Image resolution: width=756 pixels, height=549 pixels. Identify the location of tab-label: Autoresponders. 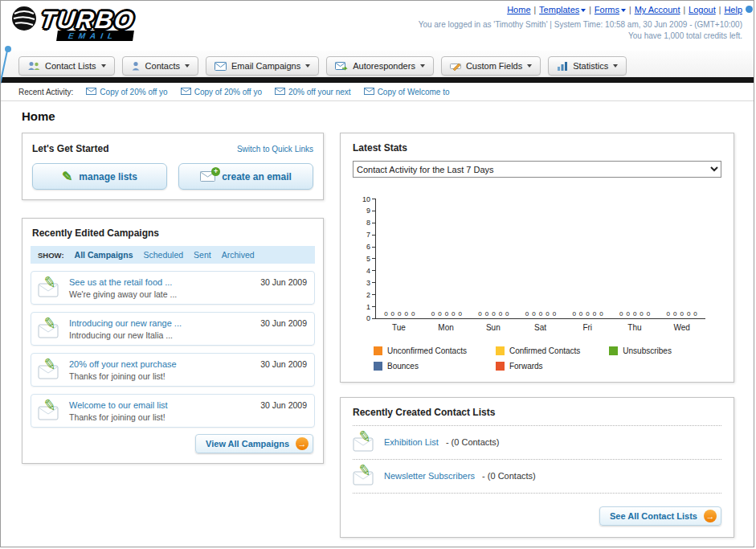
(384, 66).